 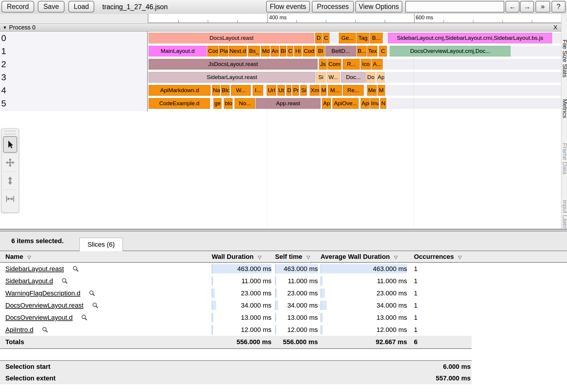 I want to click on trace-slice: Ima, so click(x=375, y=103).